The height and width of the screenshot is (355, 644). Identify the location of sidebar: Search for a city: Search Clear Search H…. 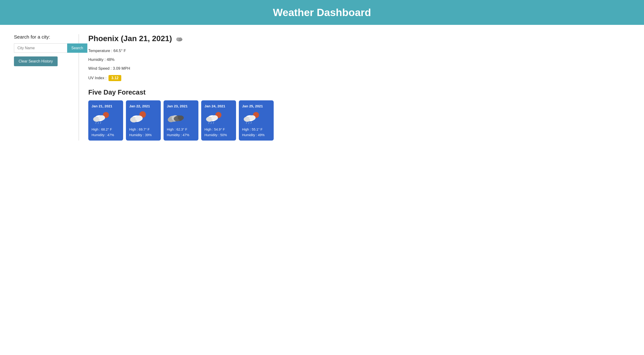
(46, 88).